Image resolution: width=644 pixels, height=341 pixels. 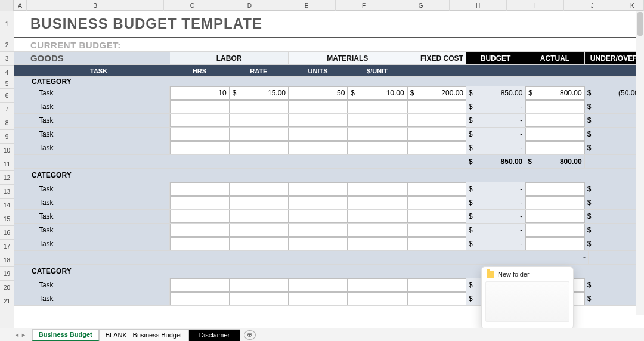 What do you see at coordinates (7, 150) in the screenshot?
I see `row-header-10: 10` at bounding box center [7, 150].